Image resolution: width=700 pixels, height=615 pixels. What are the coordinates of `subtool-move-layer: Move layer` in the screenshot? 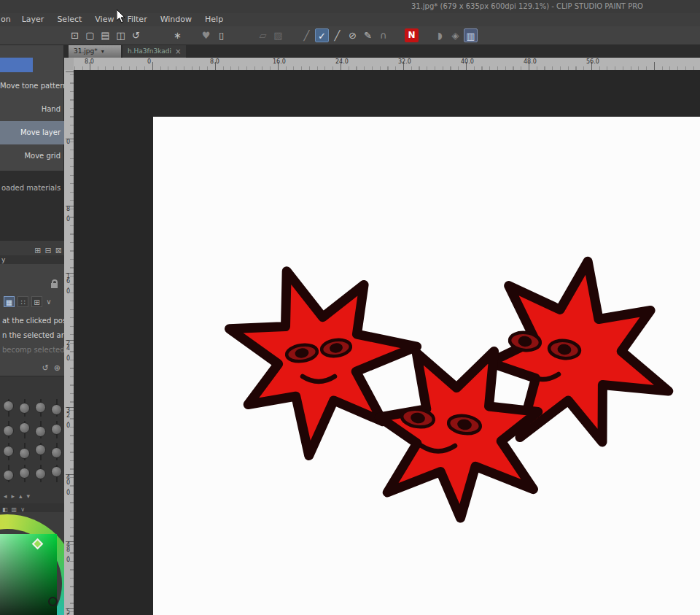 It's located at (32, 133).